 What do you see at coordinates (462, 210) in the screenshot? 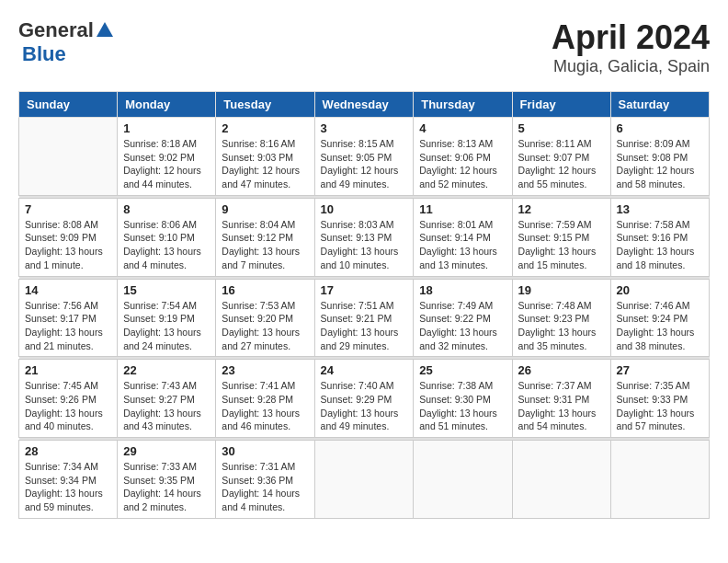
I see `day-number: 11` at bounding box center [462, 210].